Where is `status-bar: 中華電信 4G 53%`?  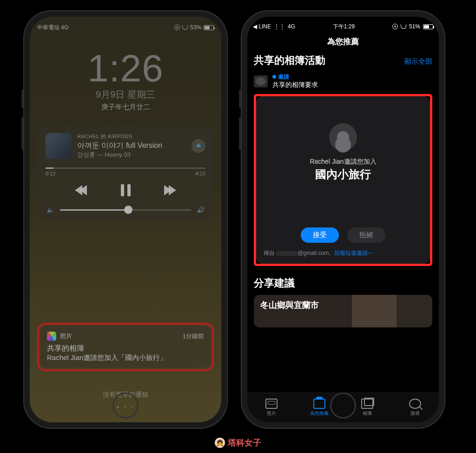 status-bar: 中華電信 4G 53% is located at coordinates (126, 25).